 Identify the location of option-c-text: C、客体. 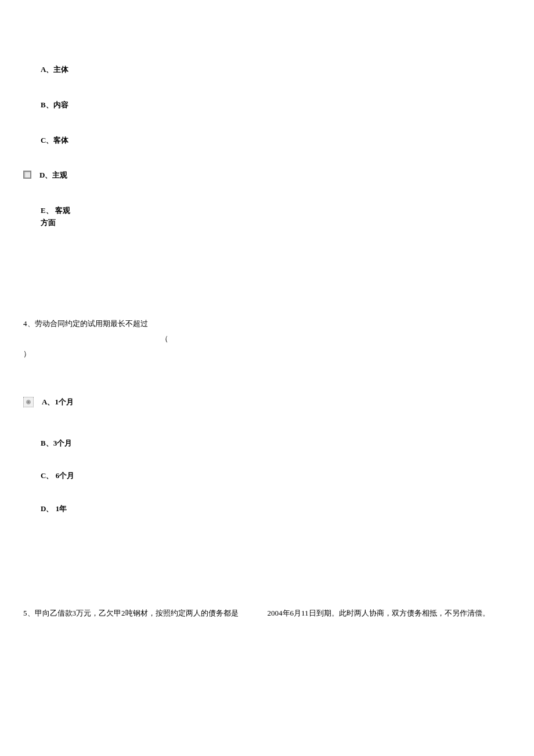
(55, 140).